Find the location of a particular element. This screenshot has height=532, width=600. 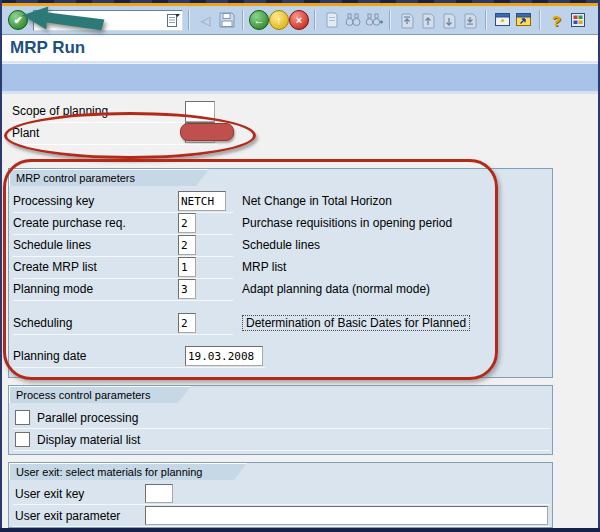

window-left-edge is located at coordinates (1, 266).